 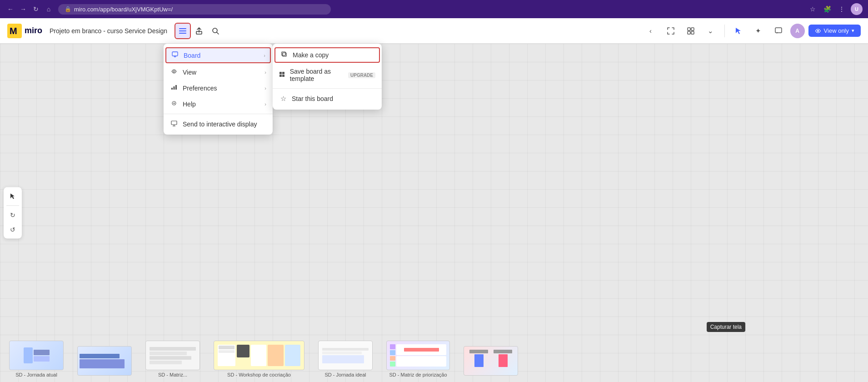 What do you see at coordinates (218, 89) in the screenshot?
I see `main-dropdown: Board › View ›` at bounding box center [218, 89].